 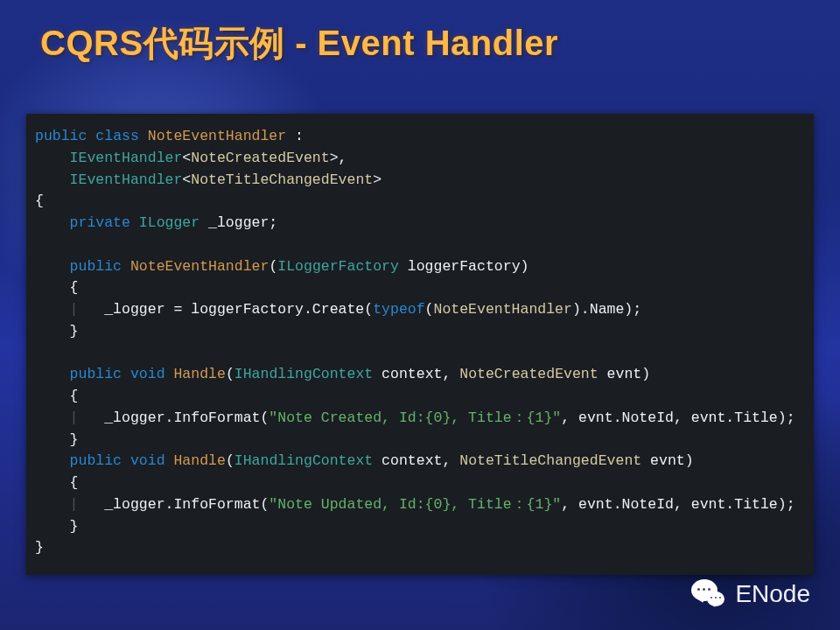 What do you see at coordinates (420, 180) in the screenshot?
I see `code-line: IEventHandler<NoteTitleChangedEvent>` at bounding box center [420, 180].